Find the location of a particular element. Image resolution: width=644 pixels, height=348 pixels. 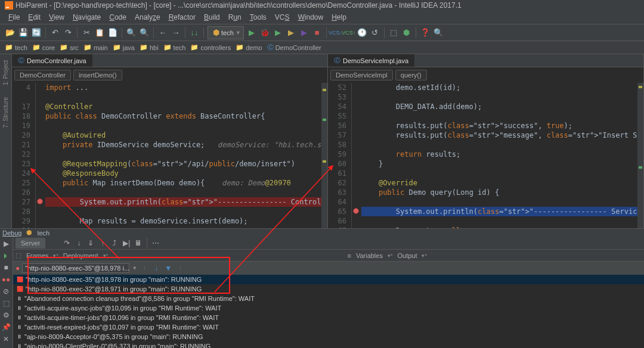

thread-selector: "http-nio-8080-exec-35"@18,978 i... is located at coordinates (76, 268).